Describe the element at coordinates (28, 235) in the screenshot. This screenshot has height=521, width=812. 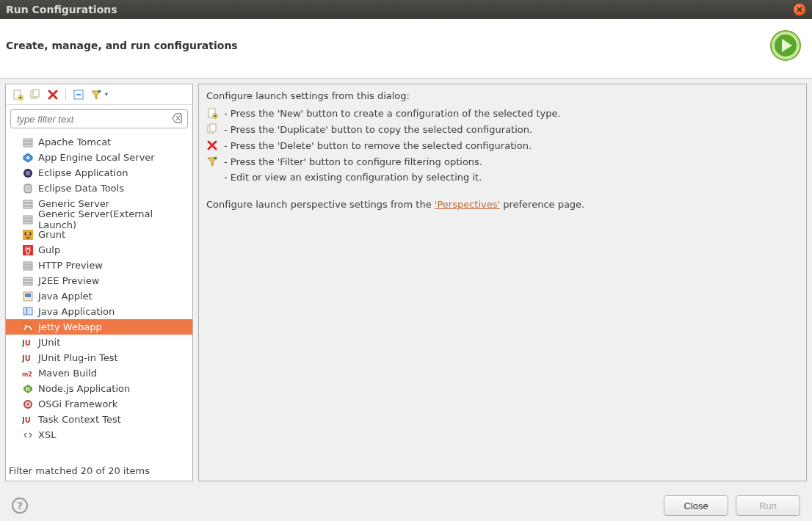
I see `grunt-icon` at that location.